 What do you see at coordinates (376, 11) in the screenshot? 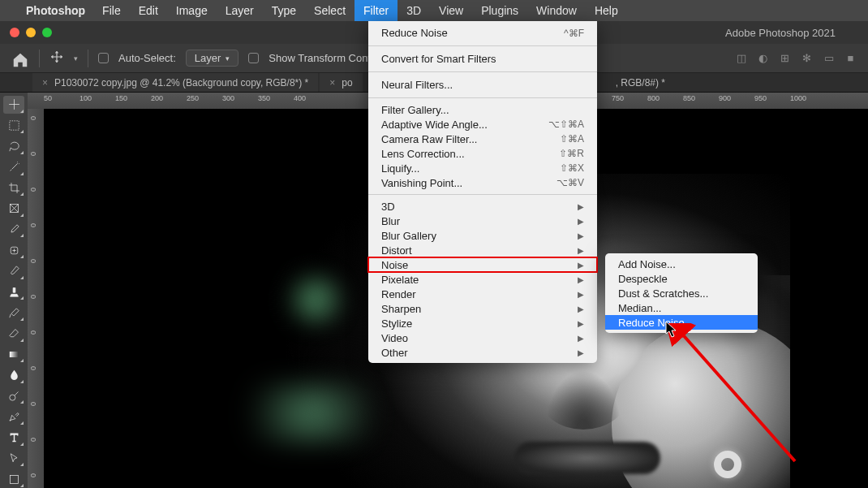
I see `menu-filter: Filter` at bounding box center [376, 11].